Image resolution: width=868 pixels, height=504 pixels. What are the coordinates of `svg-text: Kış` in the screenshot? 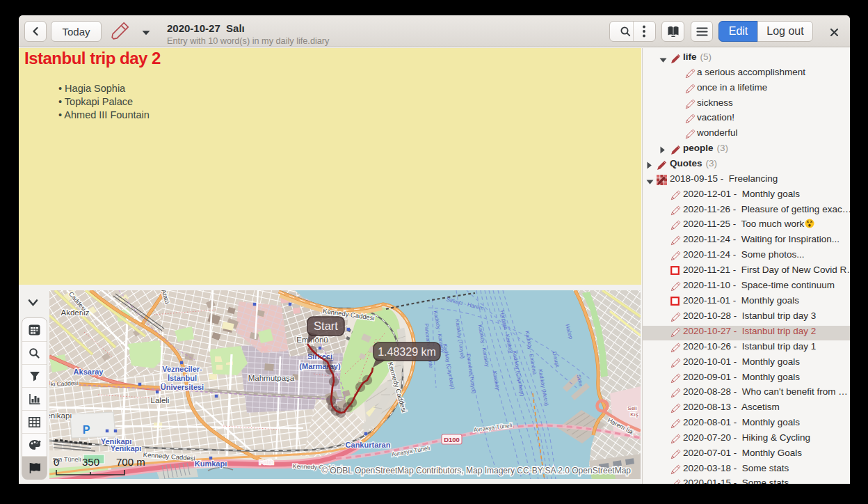 It's located at (634, 415).